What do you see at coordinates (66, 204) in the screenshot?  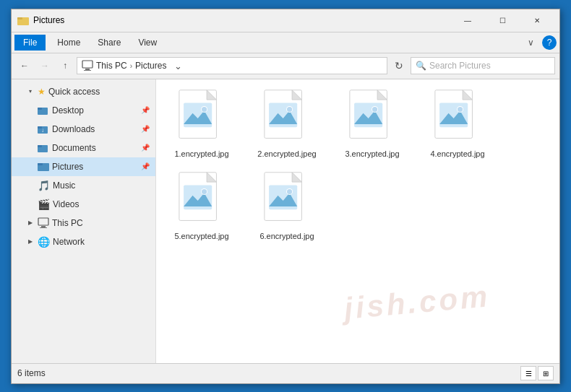 I see `sidebar-label-videos: Videos` at bounding box center [66, 204].